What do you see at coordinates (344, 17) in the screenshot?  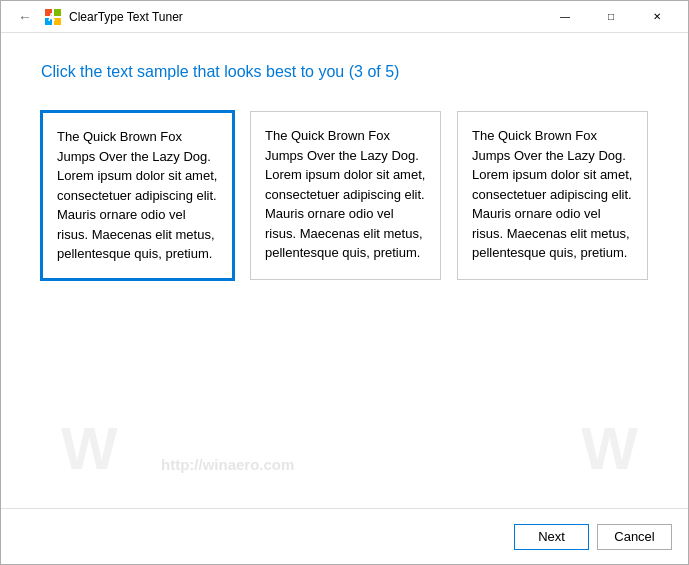 I see `title-bar: ← A ClearType Text Tuner ― □ ✕` at bounding box center [344, 17].